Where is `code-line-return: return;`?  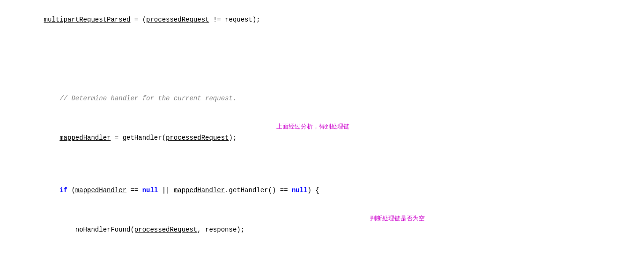 code-line-return: return; is located at coordinates (322, 266).